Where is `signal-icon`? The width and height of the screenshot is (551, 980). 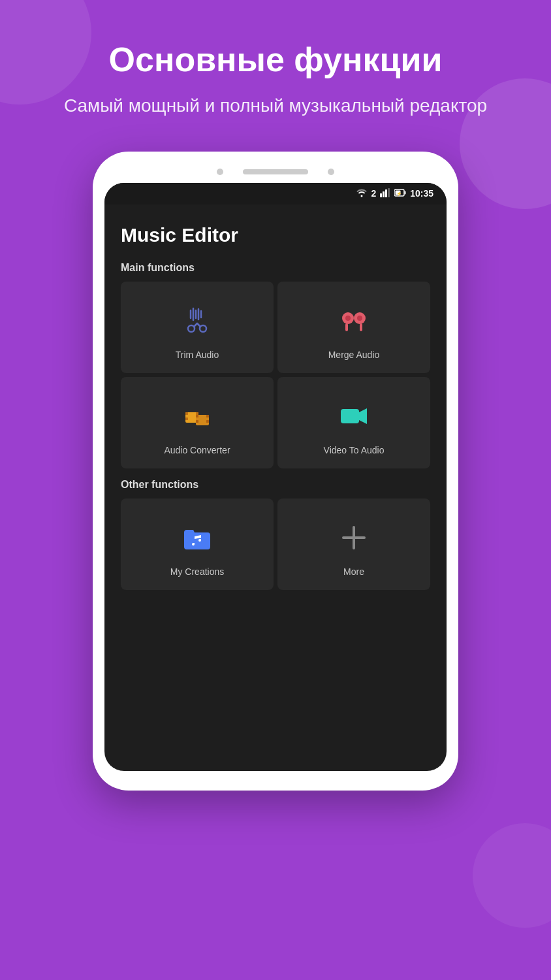 signal-icon is located at coordinates (385, 193).